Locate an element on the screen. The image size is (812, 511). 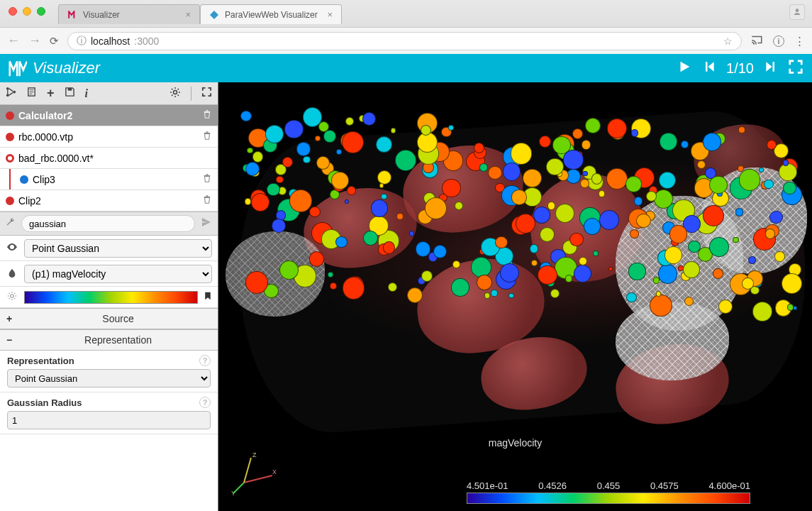
preset-bookmark-icon is located at coordinates (208, 297).